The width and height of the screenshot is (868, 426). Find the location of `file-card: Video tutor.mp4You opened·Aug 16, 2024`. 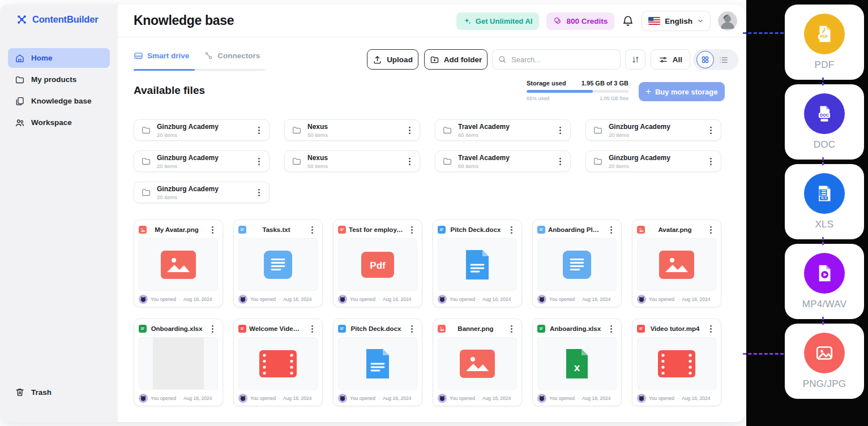

file-card: Video tutor.mp4You opened·Aug 16, 2024 is located at coordinates (677, 362).